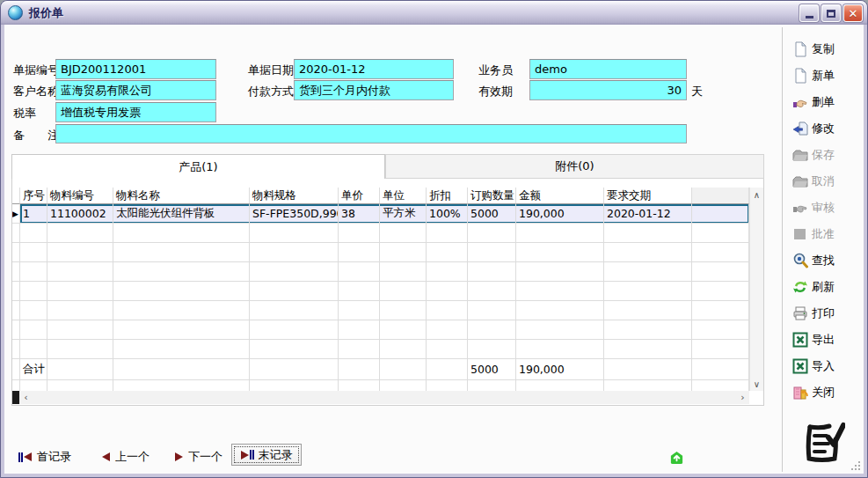  Describe the element at coordinates (381, 214) in the screenshot. I see `table-row-selected: ▶ 1 11100002 太阳能光伏组件背板 SF-FPE350D,990 38…` at that location.